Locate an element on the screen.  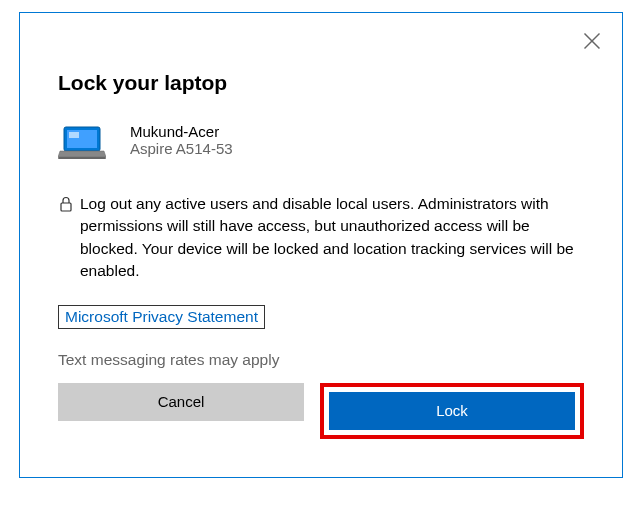
description-text: Log out any active users and disable loc… is located at coordinates (332, 238).